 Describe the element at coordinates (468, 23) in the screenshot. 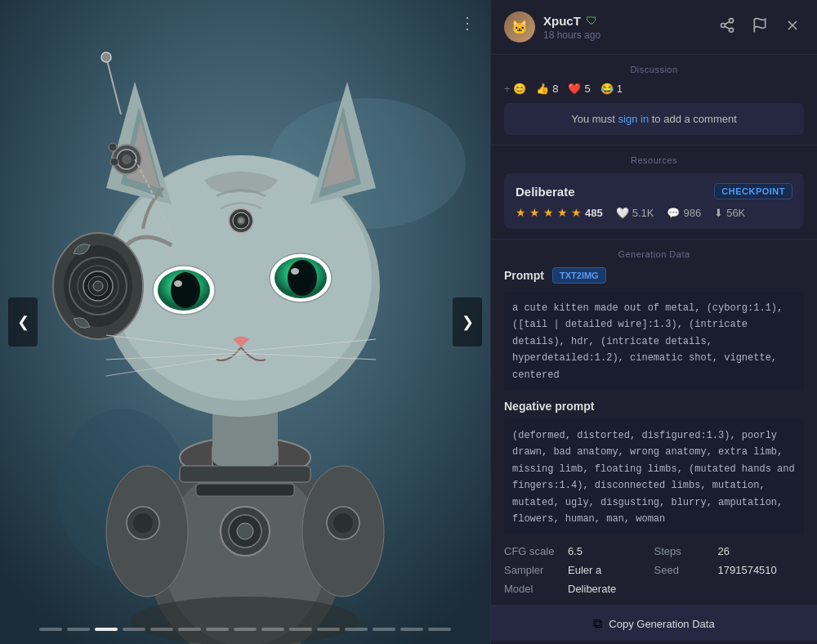

I see `dots-menu-button: ⋮` at that location.